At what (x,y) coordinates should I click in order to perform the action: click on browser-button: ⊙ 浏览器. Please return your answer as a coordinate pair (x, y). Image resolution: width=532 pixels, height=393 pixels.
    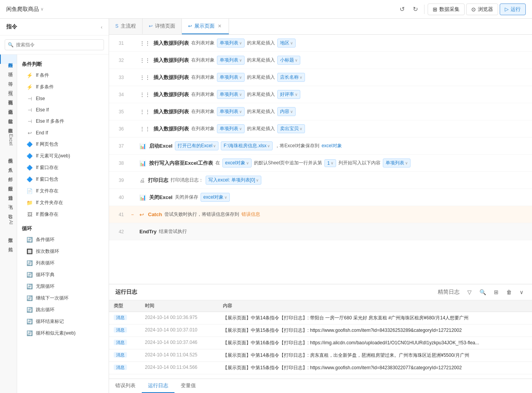
    Looking at the image, I should click on (482, 9).